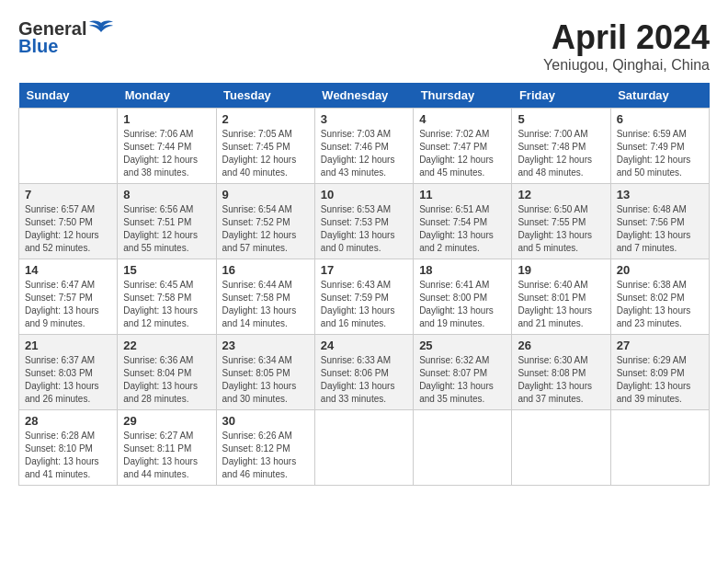 The height and width of the screenshot is (563, 728). Describe the element at coordinates (463, 222) in the screenshot. I see `table-row: 11 Sunrise: 6:51 AMSunset: 7:54 PMDaylig…` at that location.